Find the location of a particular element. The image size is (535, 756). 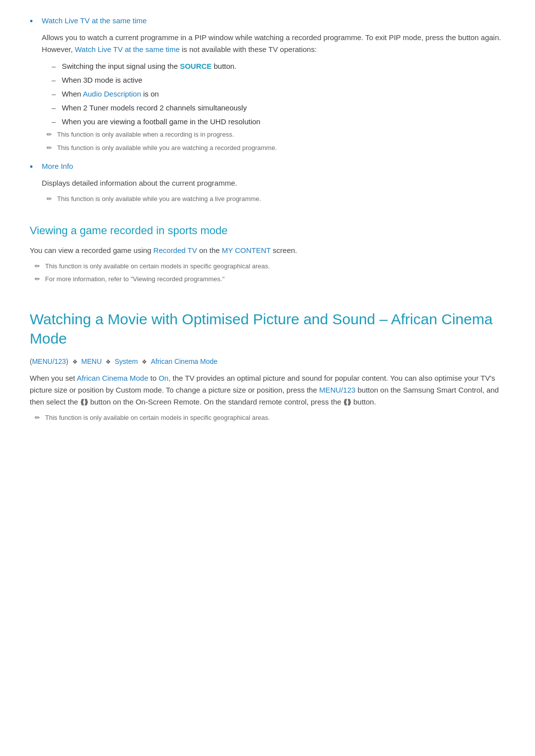

pencil-icon-2a: ✏ is located at coordinates (50, 199).